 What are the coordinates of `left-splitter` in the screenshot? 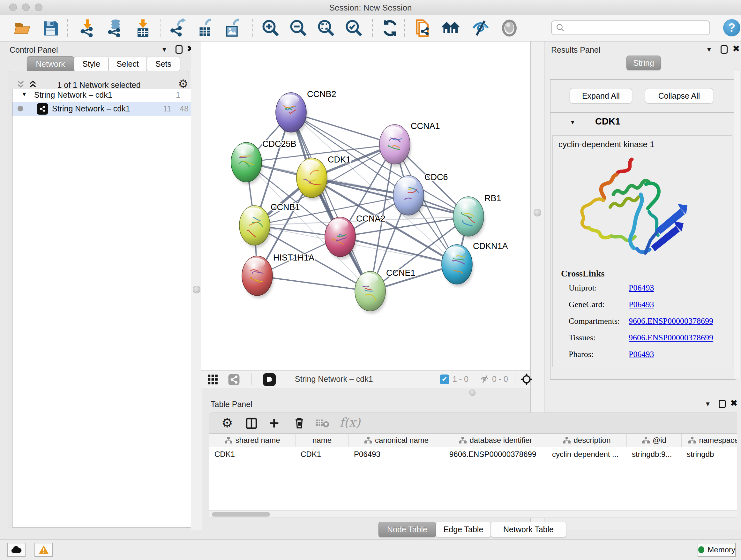 It's located at (197, 286).